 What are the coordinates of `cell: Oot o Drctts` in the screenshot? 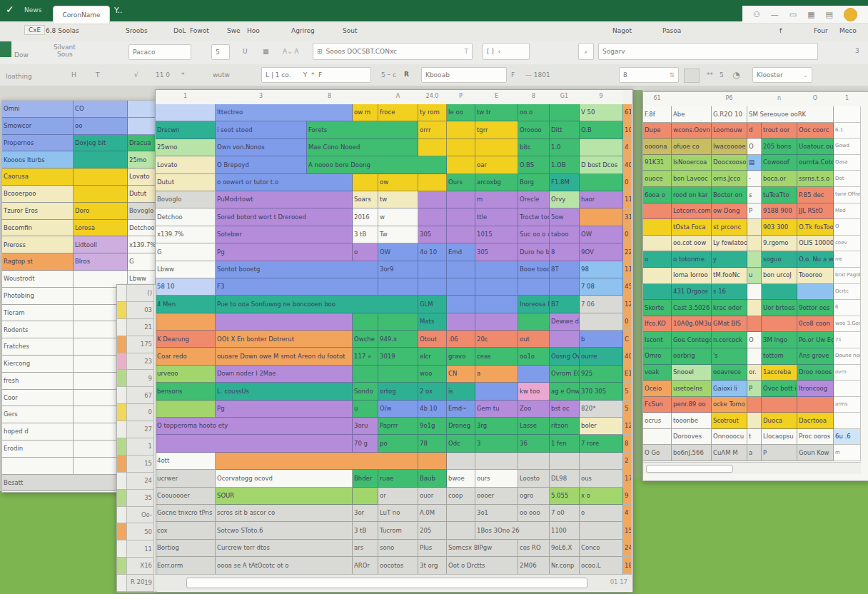 It's located at (483, 565).